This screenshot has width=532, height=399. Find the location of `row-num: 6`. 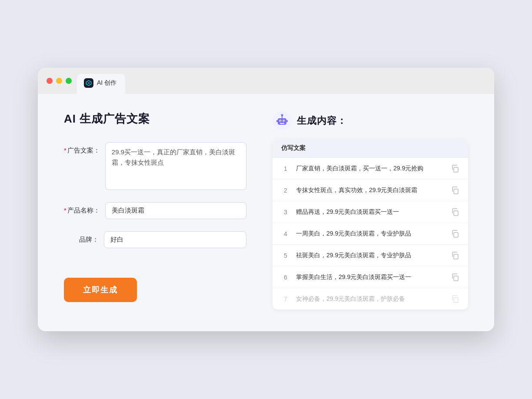

row-num: 6 is located at coordinates (286, 277).